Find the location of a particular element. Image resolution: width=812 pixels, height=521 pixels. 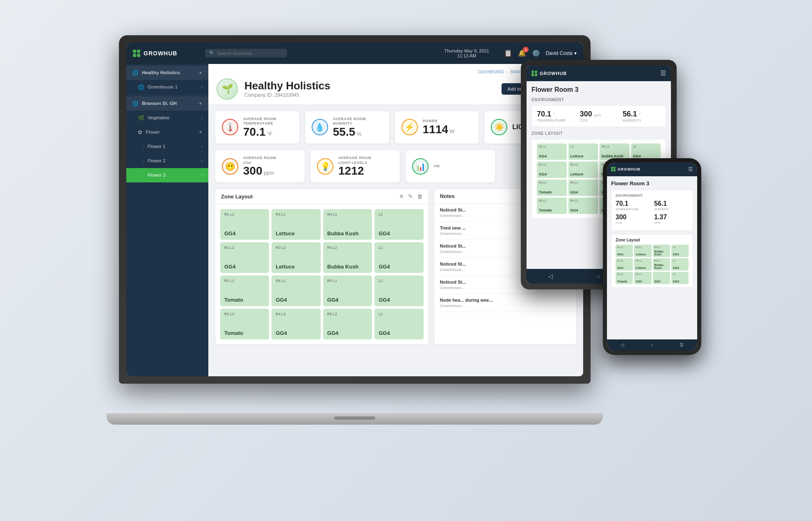

settings-icon-btn: ⚙️ is located at coordinates (536, 53).